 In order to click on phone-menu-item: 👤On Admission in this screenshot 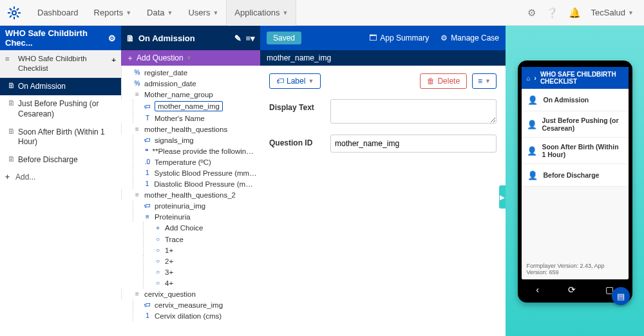, I will do `click(575, 100)`.